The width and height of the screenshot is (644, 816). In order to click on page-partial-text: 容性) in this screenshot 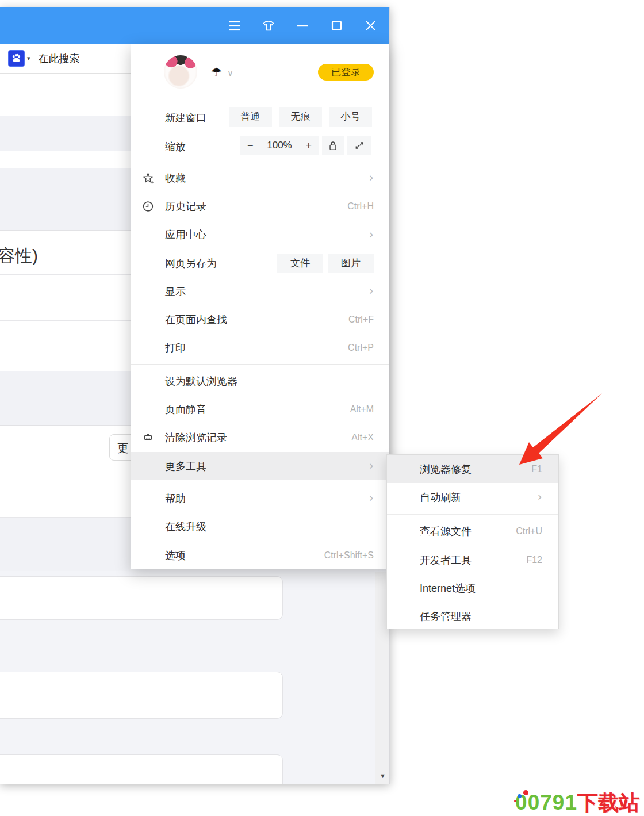, I will do `click(19, 256)`.